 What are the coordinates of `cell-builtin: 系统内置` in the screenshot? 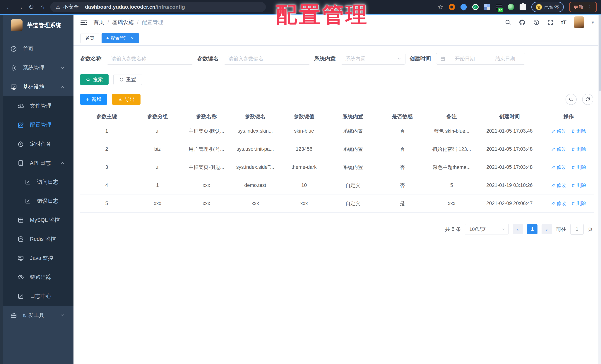 It's located at (353, 131).